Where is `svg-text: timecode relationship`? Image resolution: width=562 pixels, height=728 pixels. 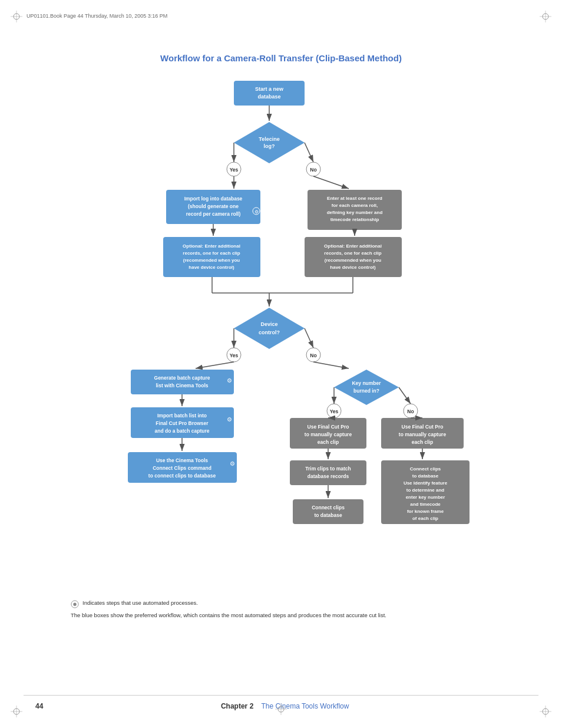 svg-text: timecode relationship is located at coordinates (355, 219).